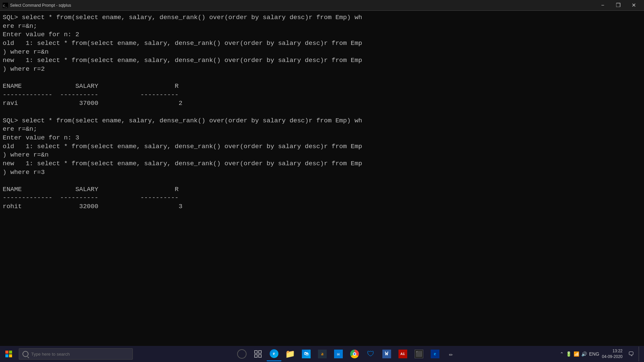  What do you see at coordinates (182, 121) in the screenshot?
I see `terminal-line-13: SQL> select * from(select ename, salary,…` at bounding box center [182, 121].